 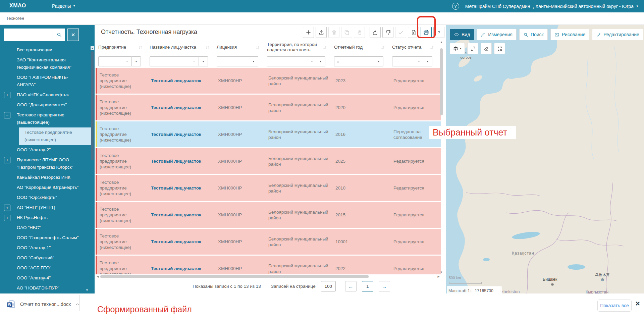 What do you see at coordinates (496, 35) in the screenshot?
I see `map-tab-measure: Измерения` at bounding box center [496, 35].